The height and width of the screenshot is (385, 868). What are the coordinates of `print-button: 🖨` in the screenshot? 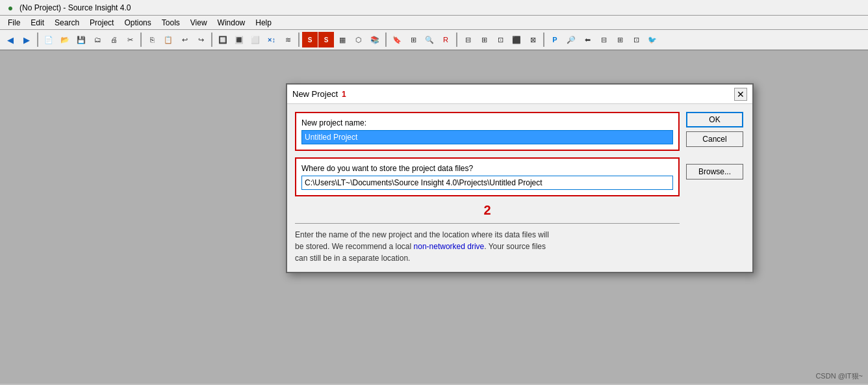 It's located at (114, 40).